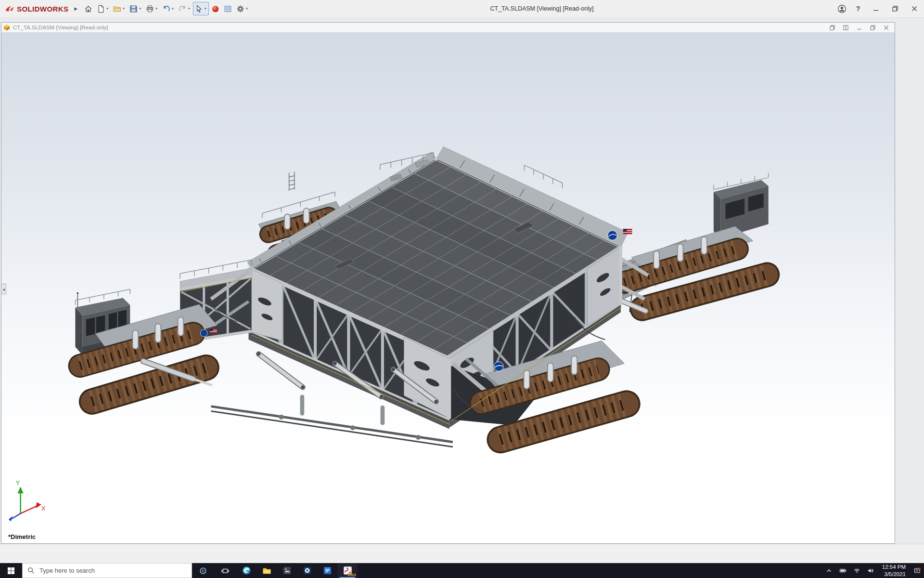 The height and width of the screenshot is (578, 924). What do you see at coordinates (842, 9) in the screenshot?
I see `person-icon` at bounding box center [842, 9].